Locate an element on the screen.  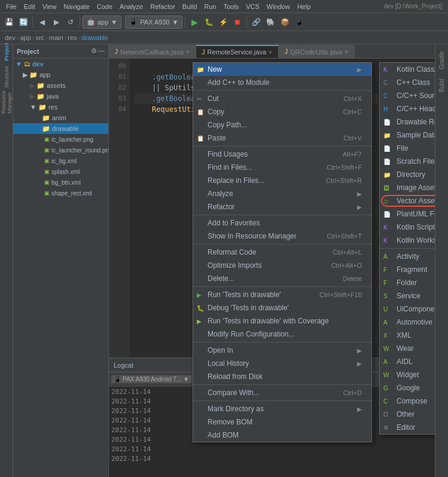
submenu-automotive: A Automotive is located at coordinates (407, 322).